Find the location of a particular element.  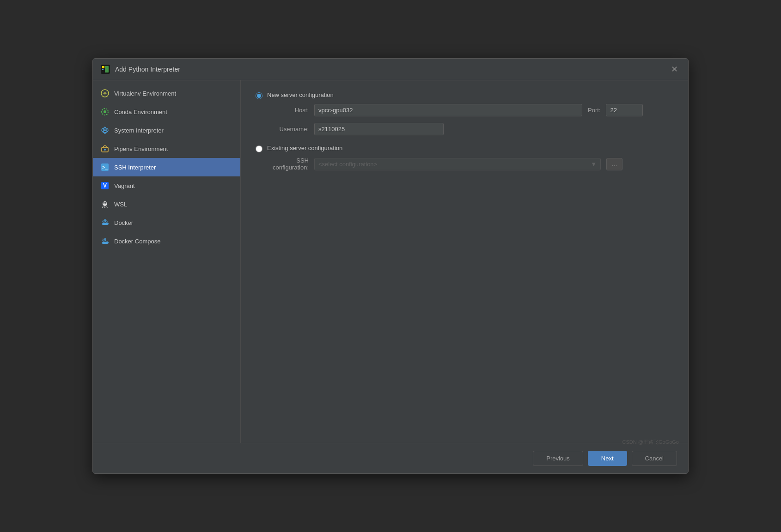

ssh-config-row: SSH configuration: <select configuration… is located at coordinates (470, 164).